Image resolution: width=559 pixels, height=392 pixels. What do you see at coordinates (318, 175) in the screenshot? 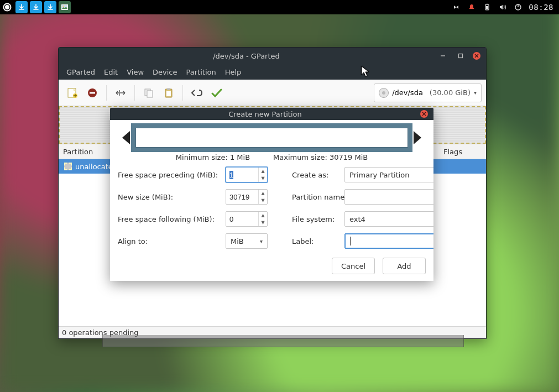
I see `create-as-label: Create as:` at bounding box center [318, 175].